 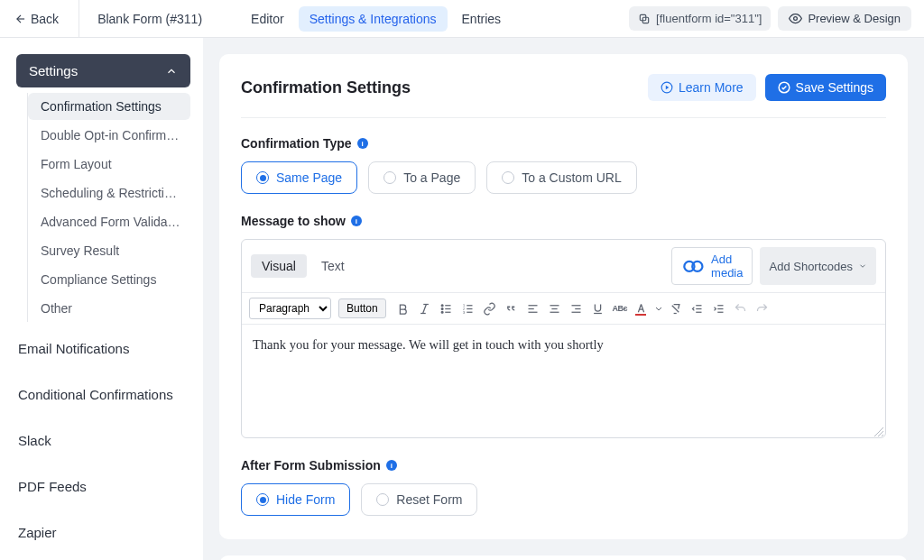 What do you see at coordinates (150, 19) in the screenshot?
I see `form-title: Blank Form (#311)` at bounding box center [150, 19].